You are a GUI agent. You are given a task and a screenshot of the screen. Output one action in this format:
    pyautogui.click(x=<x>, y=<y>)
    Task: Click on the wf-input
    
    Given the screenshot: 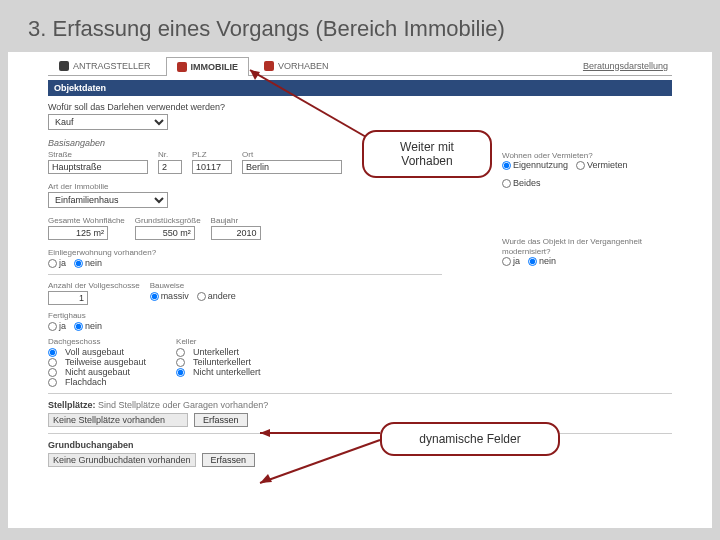 What is the action you would take?
    pyautogui.click(x=78, y=233)
    